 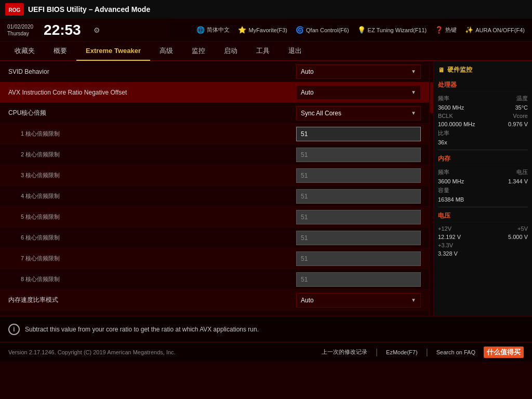 I want to click on aura-icon: ✨, so click(x=469, y=30).